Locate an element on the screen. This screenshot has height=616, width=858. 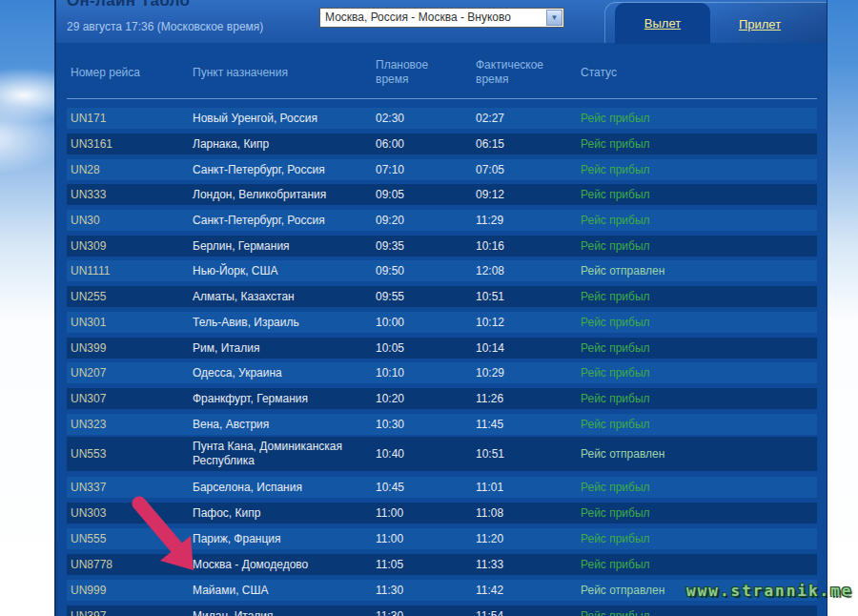
destination-cell: Пунта Кана, Доминиканская Республика is located at coordinates (282, 454).